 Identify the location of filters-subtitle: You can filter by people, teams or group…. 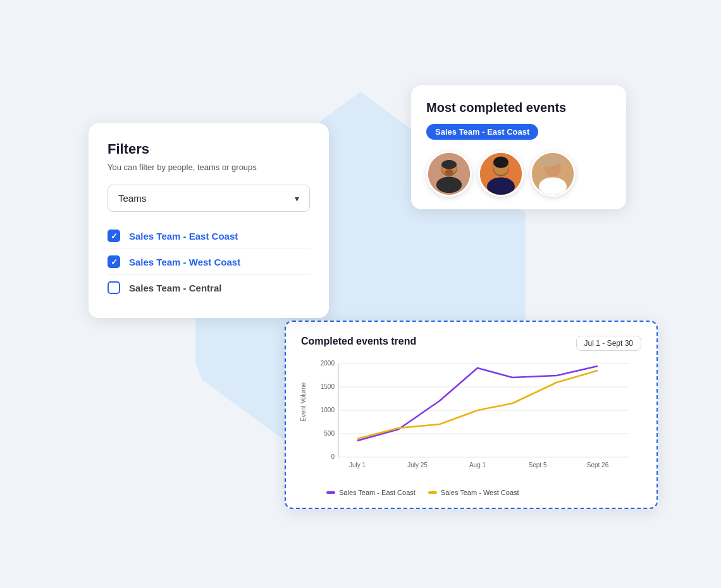
(209, 167).